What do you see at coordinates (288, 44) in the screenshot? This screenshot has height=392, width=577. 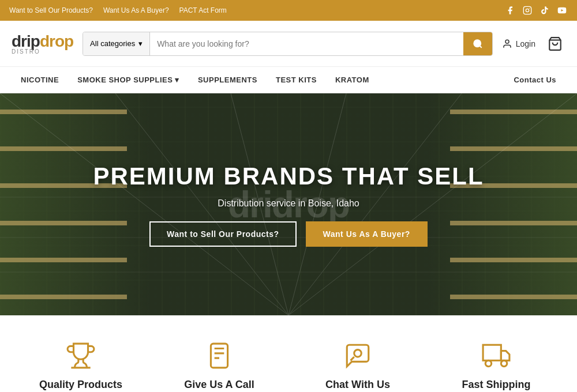 I see `header: dripdrop DISTRO All categories ▾ Login` at bounding box center [288, 44].